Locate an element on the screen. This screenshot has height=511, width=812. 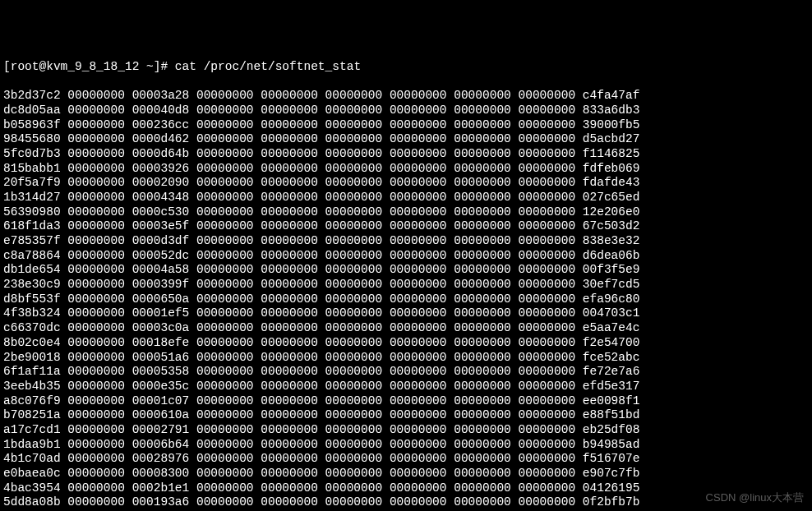
output-row: 20f5a7f9 00000000 00002090 00000000 0000… is located at coordinates (406, 183).